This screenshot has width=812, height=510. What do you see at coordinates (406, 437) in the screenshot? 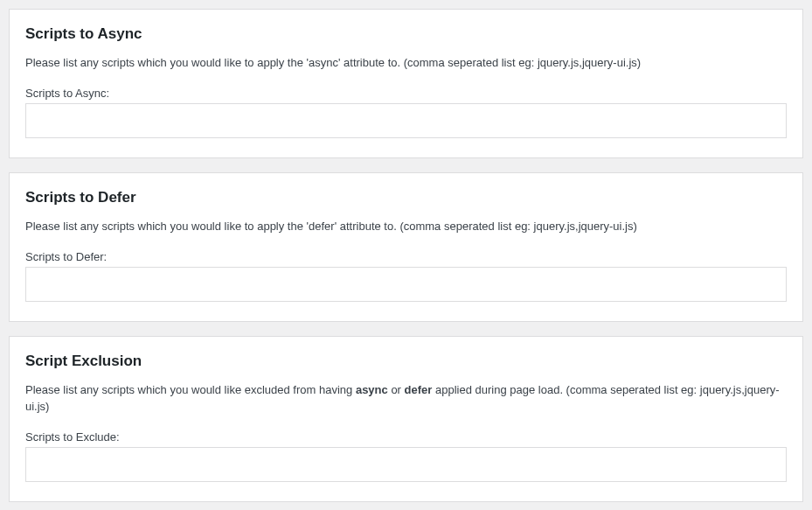
I see `scripts-exclude-label: Scripts to Exclude:` at bounding box center [406, 437].